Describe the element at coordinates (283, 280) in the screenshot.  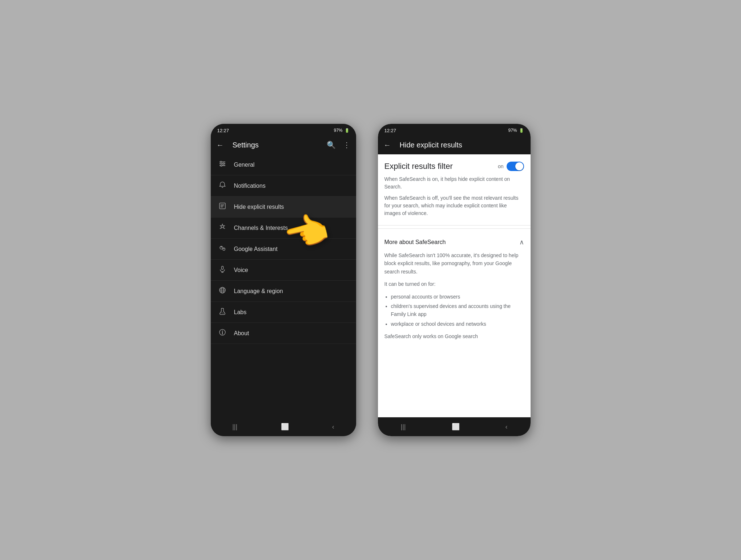
I see `left-phone-wrapper: 12:27 97% 🔋 ← Settings 🔍 ⋮` at that location.